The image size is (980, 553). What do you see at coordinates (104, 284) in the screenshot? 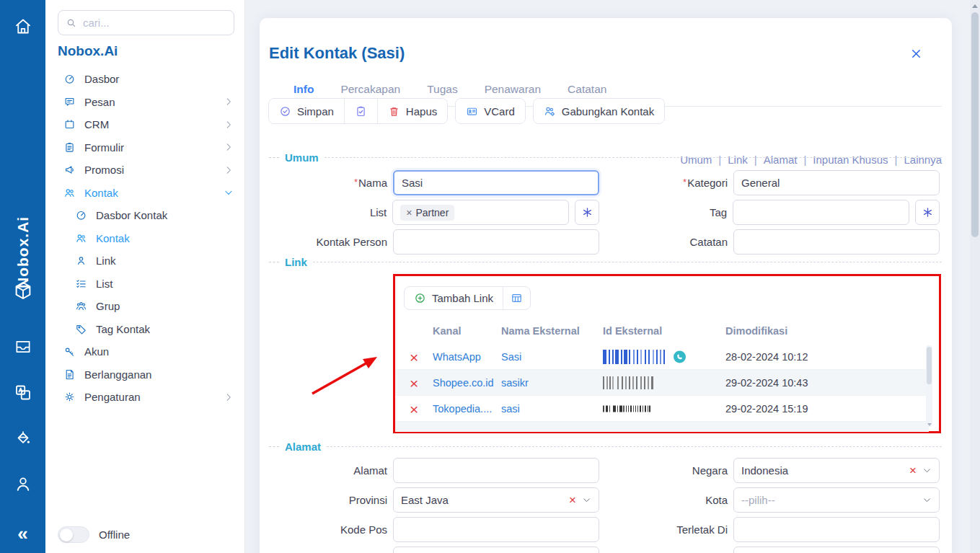
I see `sidebar-item-label: List` at bounding box center [104, 284].